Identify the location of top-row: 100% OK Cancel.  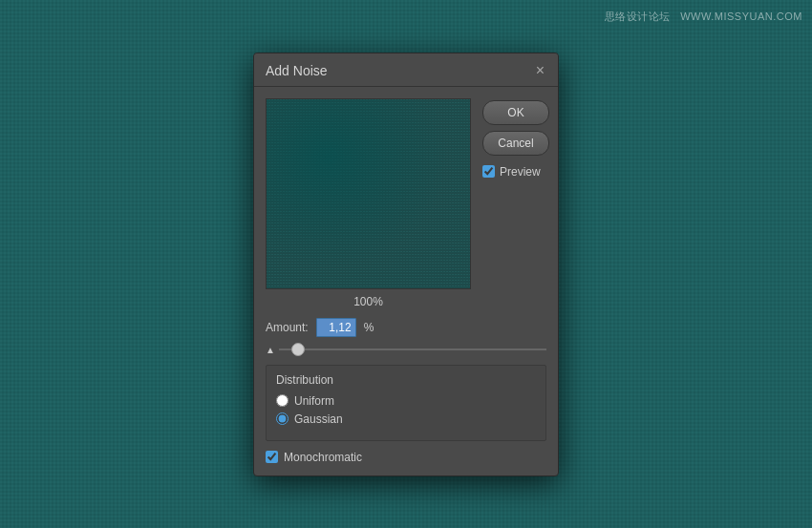
(406, 203).